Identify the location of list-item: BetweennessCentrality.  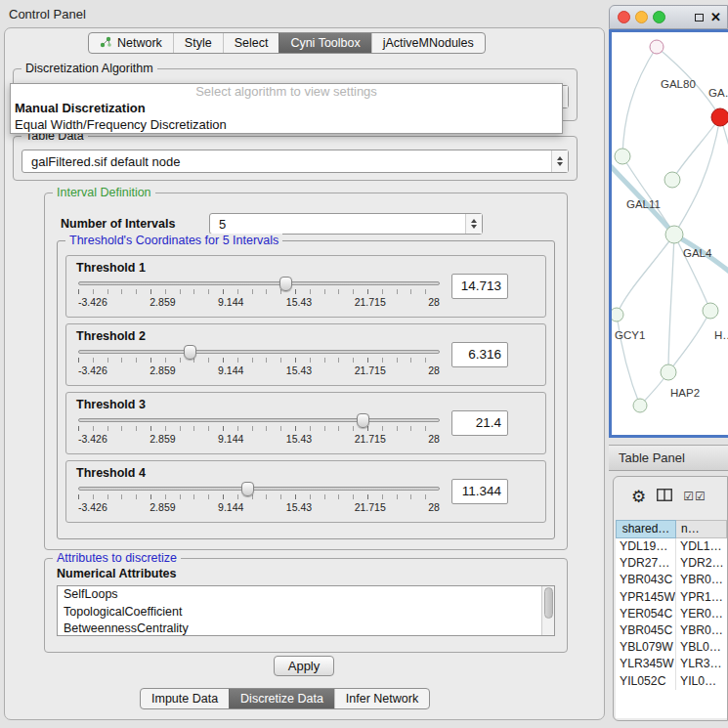
(306, 628).